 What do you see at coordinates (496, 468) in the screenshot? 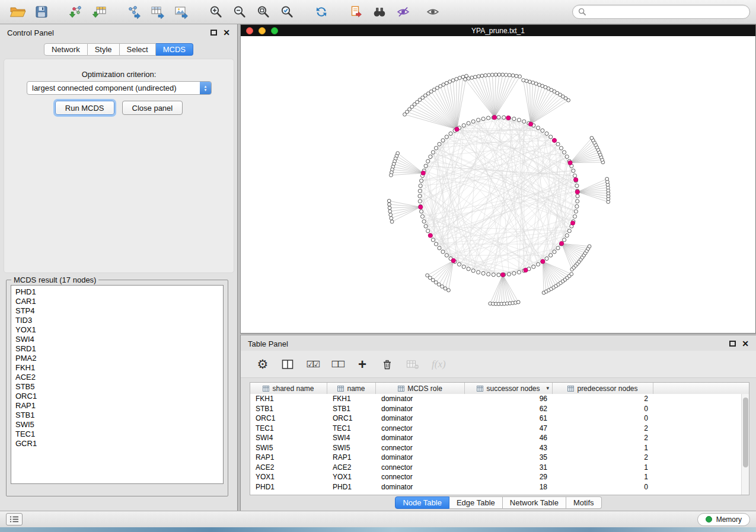
I see `table-row: ACE2ACE2connector311` at bounding box center [496, 468].